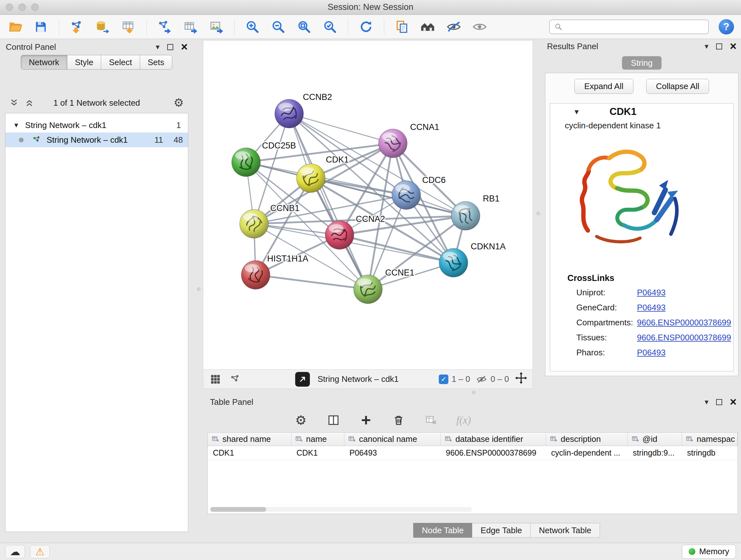  I want to click on cloud-status-button: ☁, so click(15, 552).